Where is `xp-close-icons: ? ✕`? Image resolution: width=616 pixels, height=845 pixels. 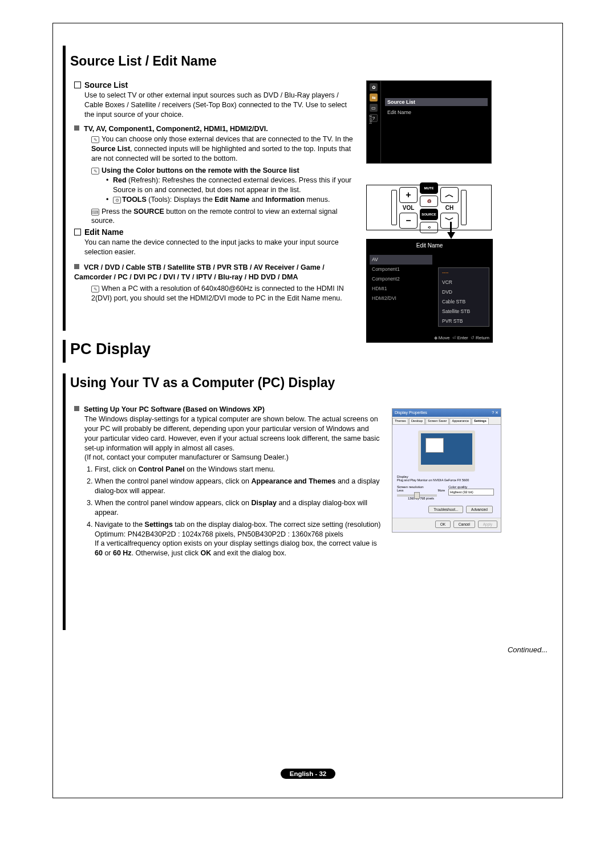
xp-close-icons: ? ✕ is located at coordinates (495, 413).